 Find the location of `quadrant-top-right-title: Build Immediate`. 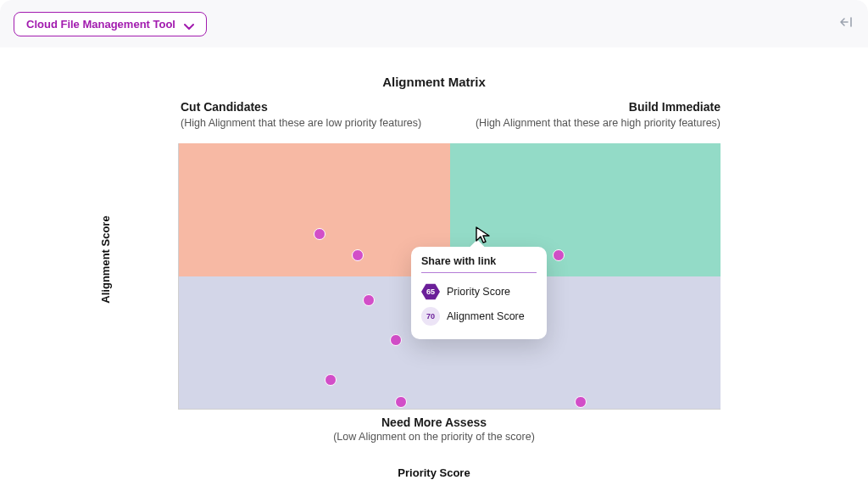

quadrant-top-right-title: Build Immediate is located at coordinates (675, 107).